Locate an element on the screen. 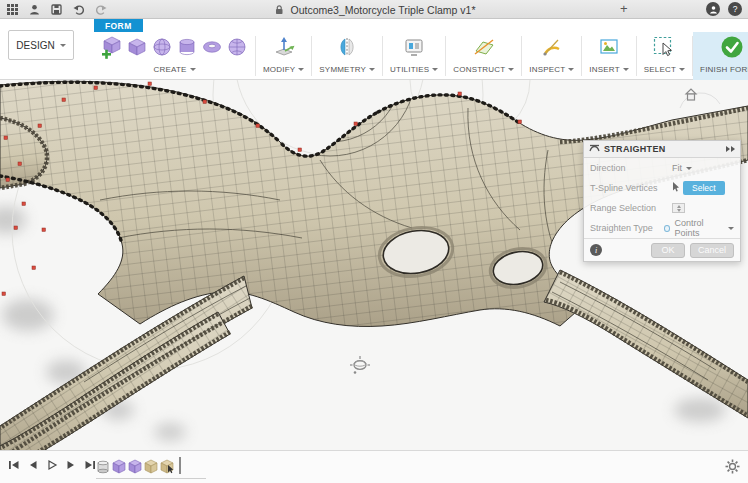  toolbar-menu-insert: INSERT is located at coordinates (608, 70).